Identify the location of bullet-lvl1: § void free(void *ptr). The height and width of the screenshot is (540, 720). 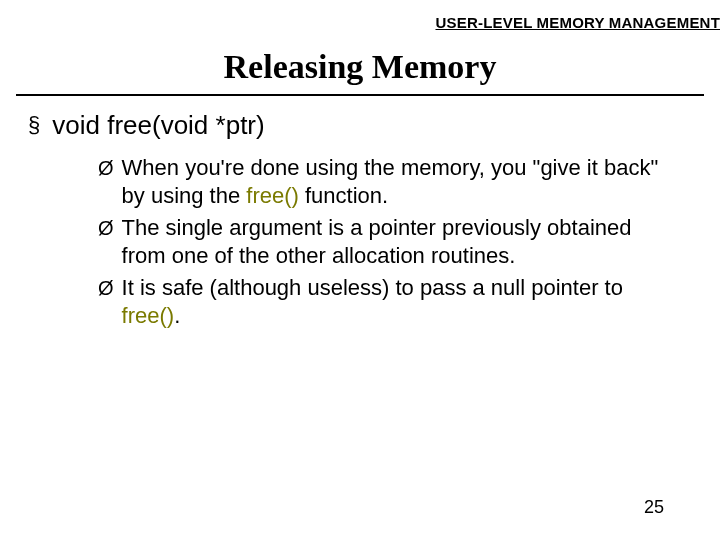
(354, 125).